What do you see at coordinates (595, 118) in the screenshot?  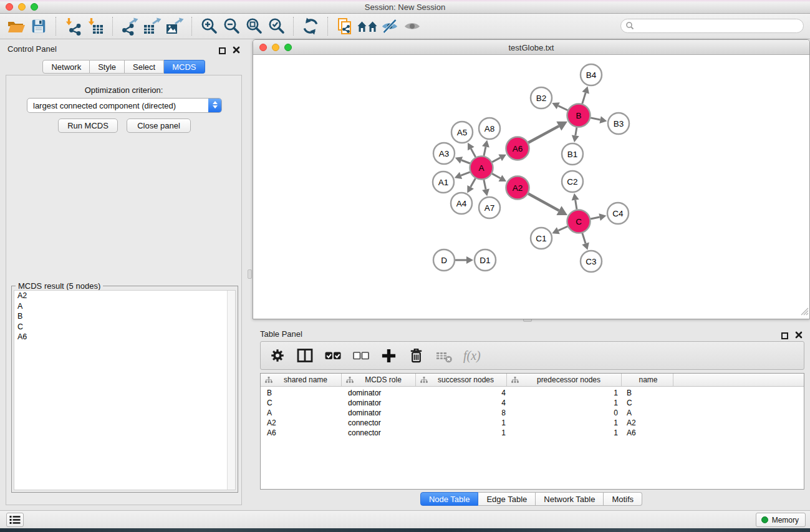 I see `graph-edge-B-B3` at bounding box center [595, 118].